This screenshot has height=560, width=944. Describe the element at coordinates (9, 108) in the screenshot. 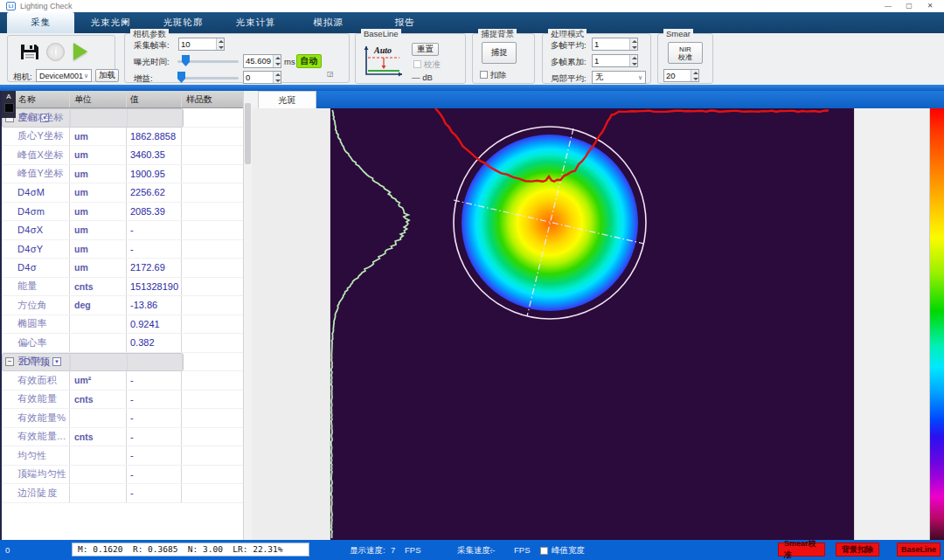

I see `color-swatch` at that location.